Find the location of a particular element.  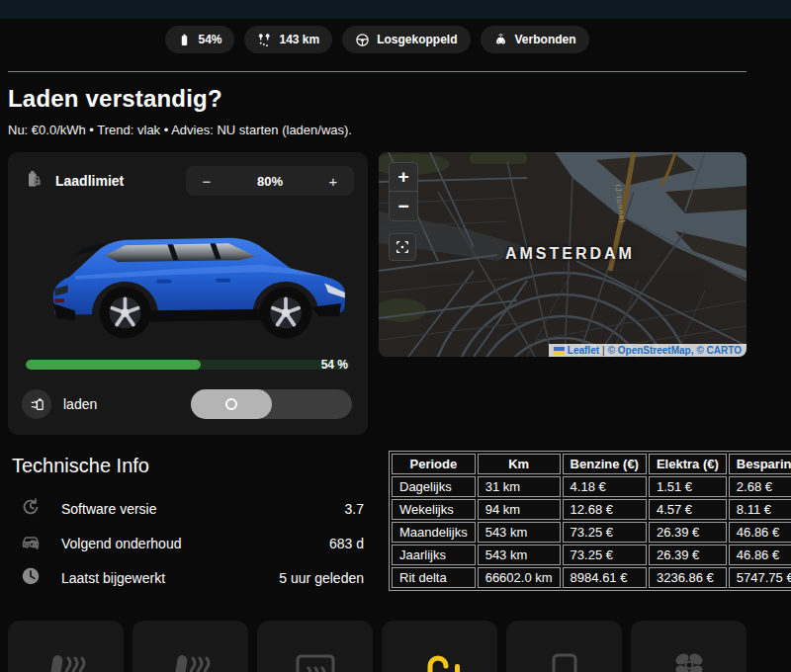

charge-limit-label: Laadlimiet is located at coordinates (121, 181).